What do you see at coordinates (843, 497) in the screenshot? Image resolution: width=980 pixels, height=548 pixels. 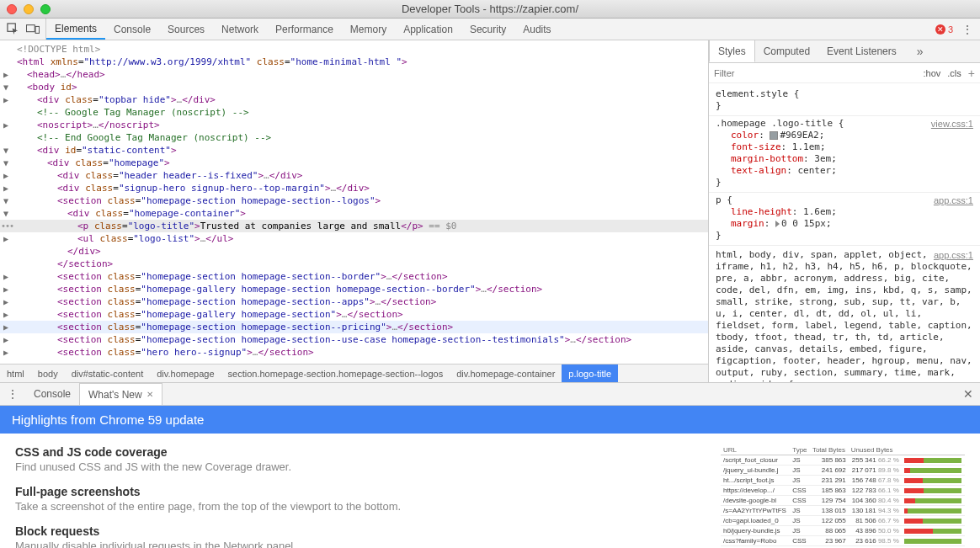 I see `coverage-table: URLTypeTotal BytesUnused Bytes /script_f…` at bounding box center [843, 497].